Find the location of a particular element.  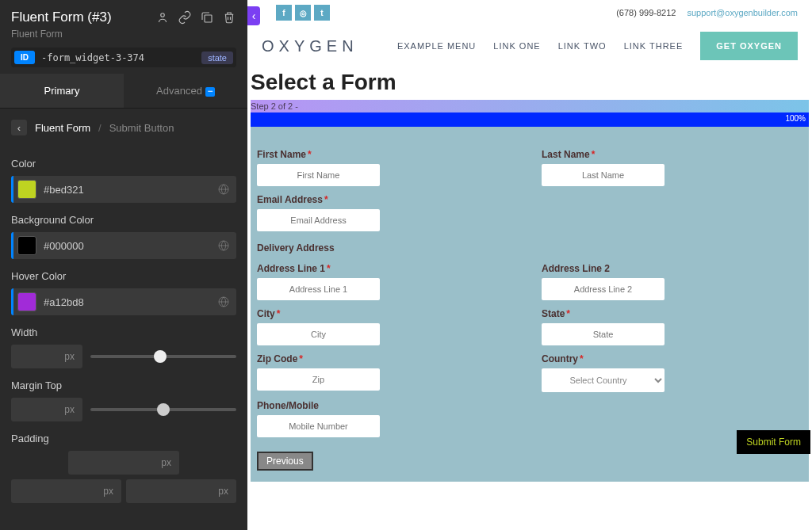

last-name-label: Last Name is located at coordinates (566, 154).